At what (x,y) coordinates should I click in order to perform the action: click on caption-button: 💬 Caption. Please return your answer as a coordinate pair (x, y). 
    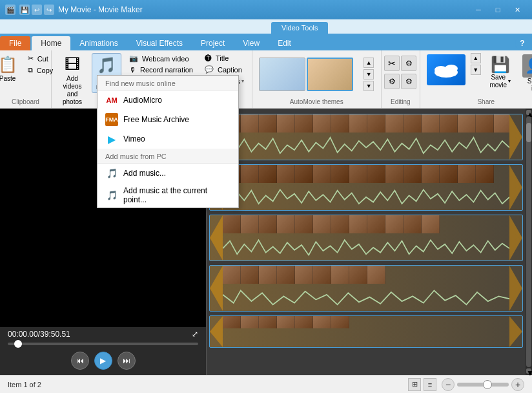
    Looking at the image, I should click on (225, 70).